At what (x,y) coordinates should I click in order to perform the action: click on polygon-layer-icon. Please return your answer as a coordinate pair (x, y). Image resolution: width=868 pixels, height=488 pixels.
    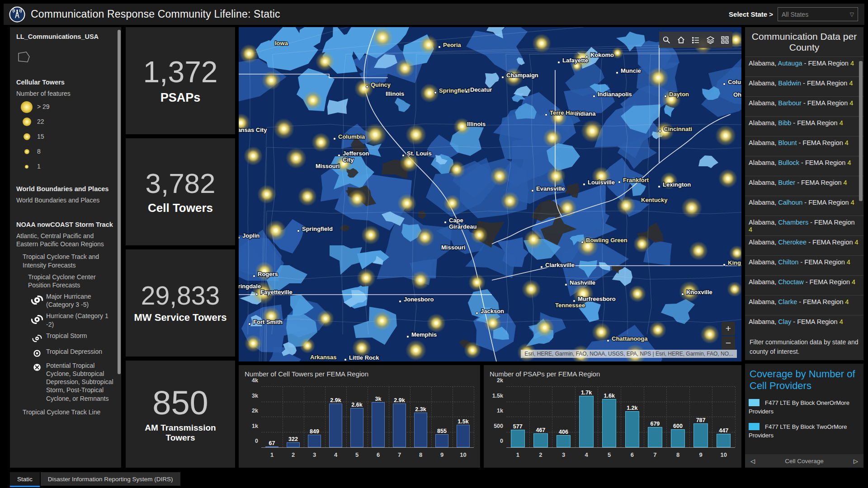
    Looking at the image, I should click on (24, 57).